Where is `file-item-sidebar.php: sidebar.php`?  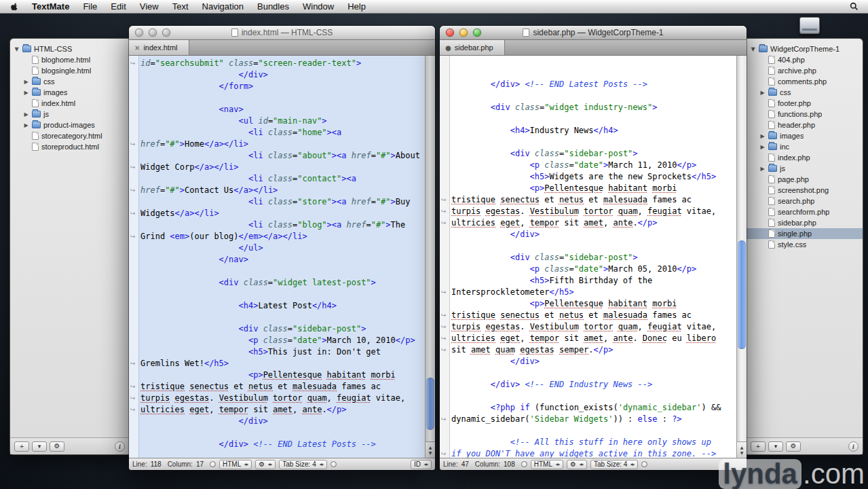 file-item-sidebar.php: sidebar.php is located at coordinates (805, 223).